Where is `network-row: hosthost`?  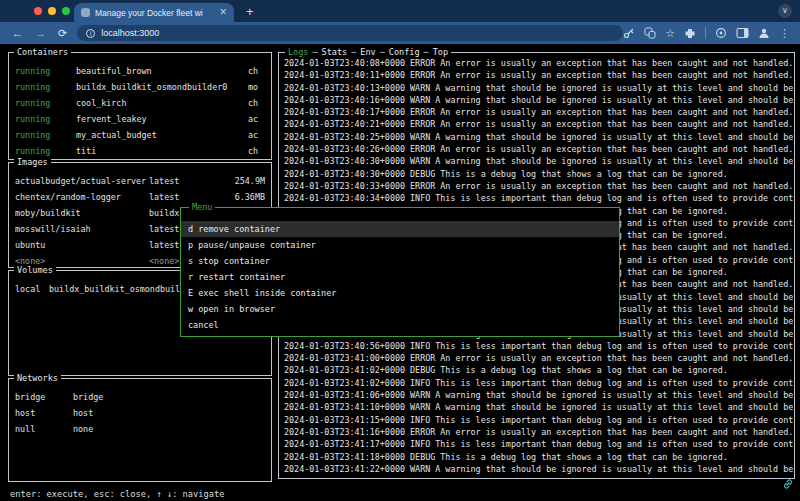 network-row: hosthost is located at coordinates (140, 413).